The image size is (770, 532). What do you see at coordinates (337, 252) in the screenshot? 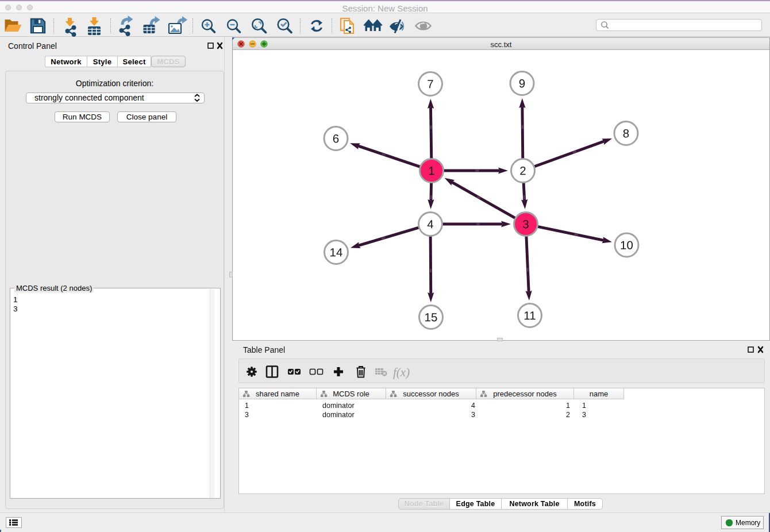
I see `svg-text: 14` at bounding box center [337, 252].